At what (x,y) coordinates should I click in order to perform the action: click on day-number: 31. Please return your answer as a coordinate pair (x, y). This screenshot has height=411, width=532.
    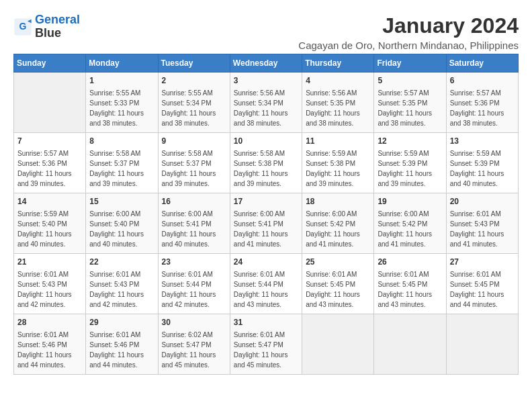
    Looking at the image, I should click on (266, 322).